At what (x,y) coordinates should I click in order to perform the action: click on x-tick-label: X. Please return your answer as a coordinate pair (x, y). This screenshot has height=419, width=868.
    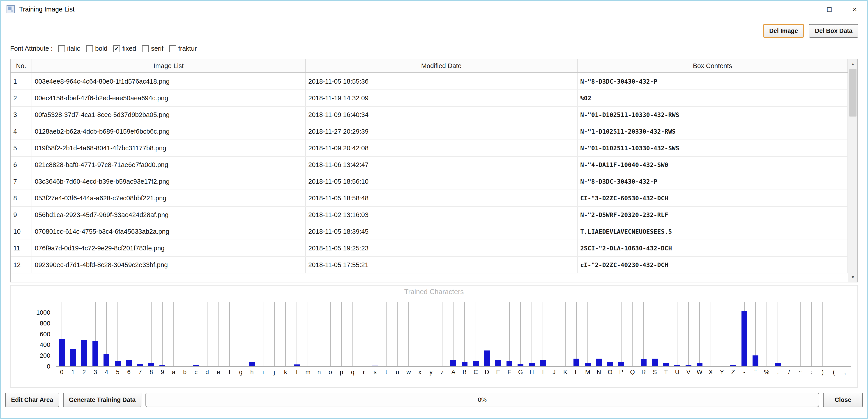
    Looking at the image, I should click on (711, 373).